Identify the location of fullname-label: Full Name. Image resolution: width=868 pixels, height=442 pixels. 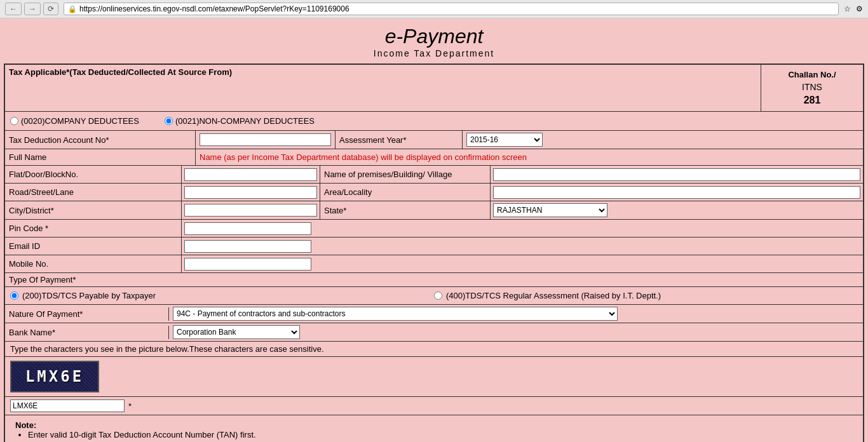
(100, 157).